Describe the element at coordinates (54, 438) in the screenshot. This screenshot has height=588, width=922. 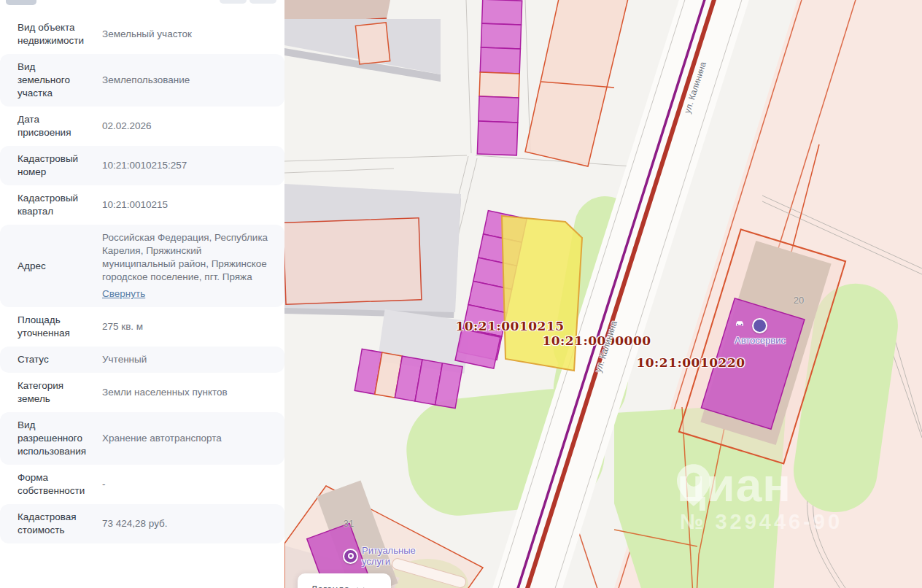
I see `detail-label: Вид разрешенного использования` at that location.